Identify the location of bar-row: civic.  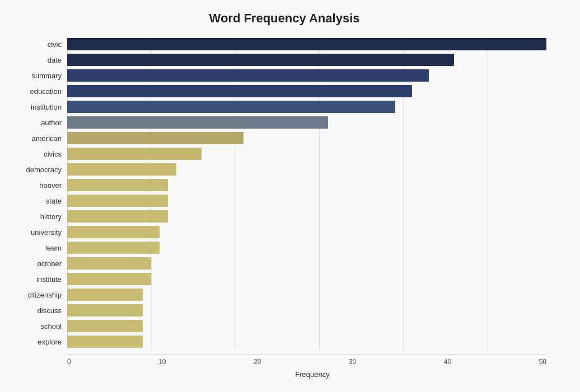
(307, 44).